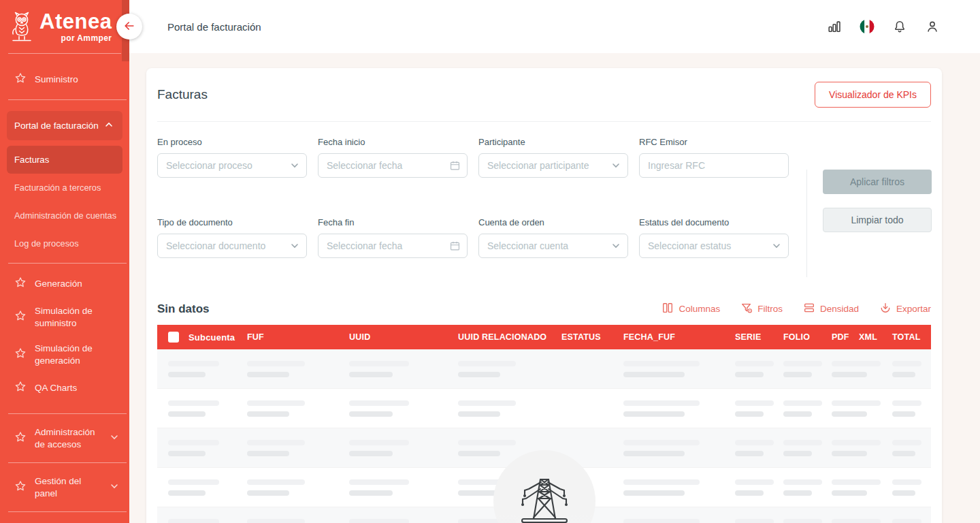 This screenshot has width=980, height=523. What do you see at coordinates (65, 215) in the screenshot?
I see `sidebar-item-administracion-cuentas: Administración de cuentas` at bounding box center [65, 215].